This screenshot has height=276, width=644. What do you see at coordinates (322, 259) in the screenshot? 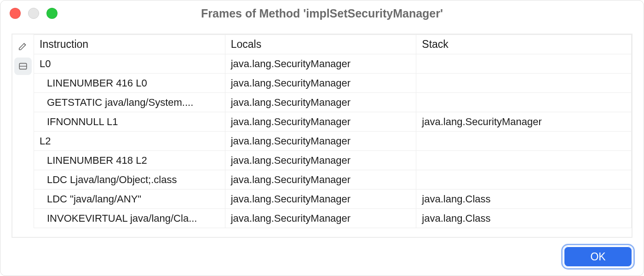
I see `dialog-footer: OK` at bounding box center [322, 259].